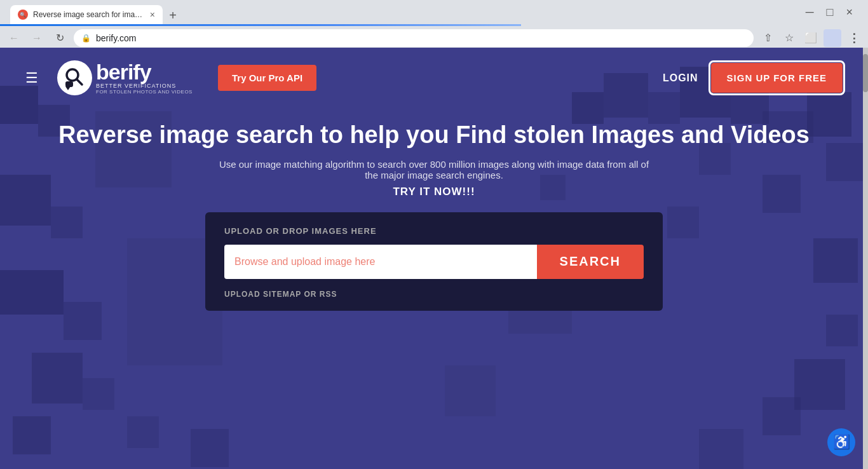  Describe the element at coordinates (776, 78) in the screenshot. I see `signup-button: SIGN UP FOR FREE` at that location.